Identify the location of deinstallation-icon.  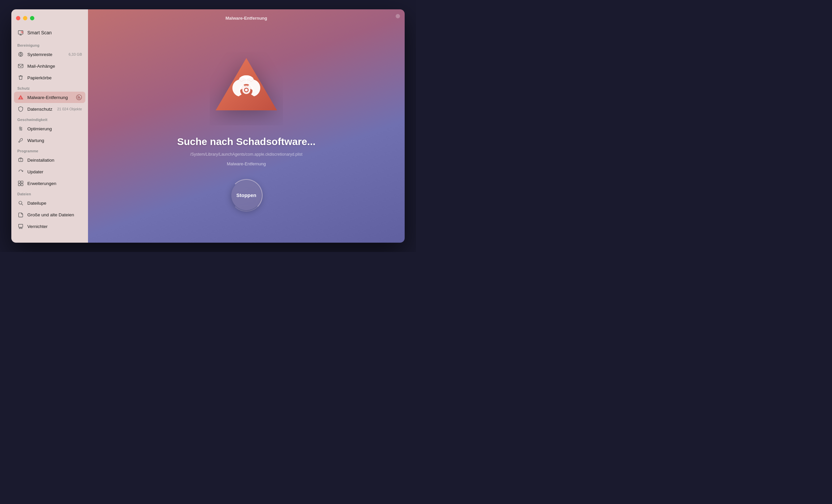
(21, 160).